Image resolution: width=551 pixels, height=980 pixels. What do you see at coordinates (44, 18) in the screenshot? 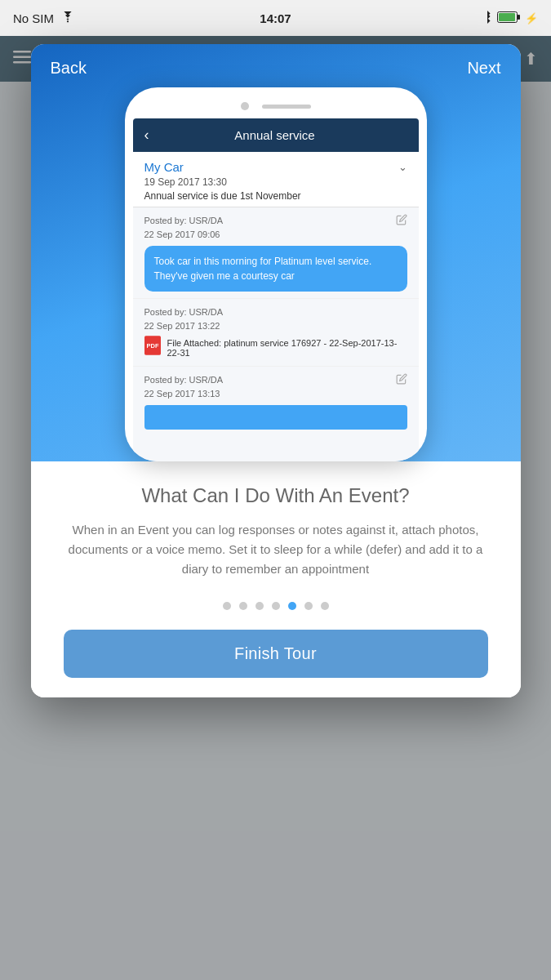
I see `status-bar-left: No SIM` at bounding box center [44, 18].